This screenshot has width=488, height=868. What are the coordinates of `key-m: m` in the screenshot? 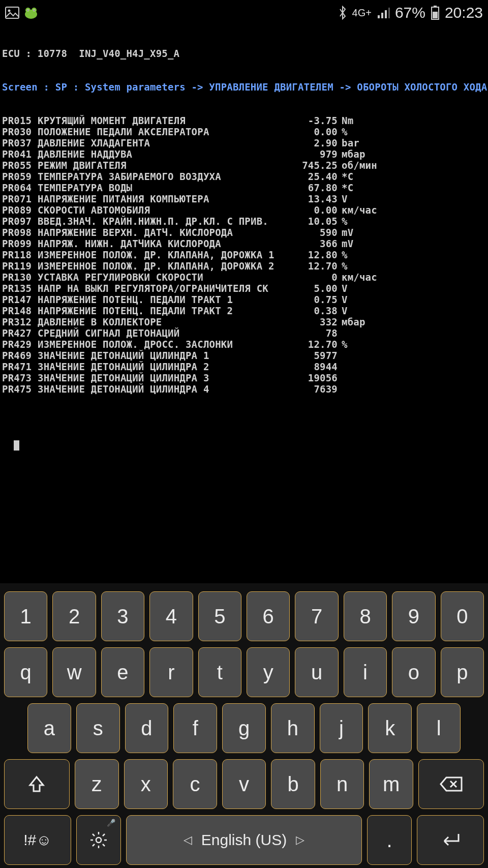 It's located at (391, 784).